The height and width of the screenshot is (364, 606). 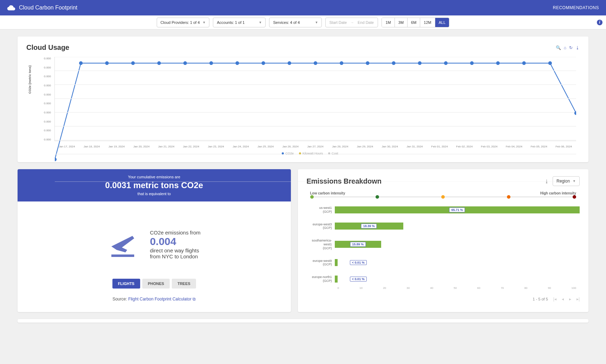 I want to click on x-tick: Jan 27, 2024, so click(x=315, y=147).